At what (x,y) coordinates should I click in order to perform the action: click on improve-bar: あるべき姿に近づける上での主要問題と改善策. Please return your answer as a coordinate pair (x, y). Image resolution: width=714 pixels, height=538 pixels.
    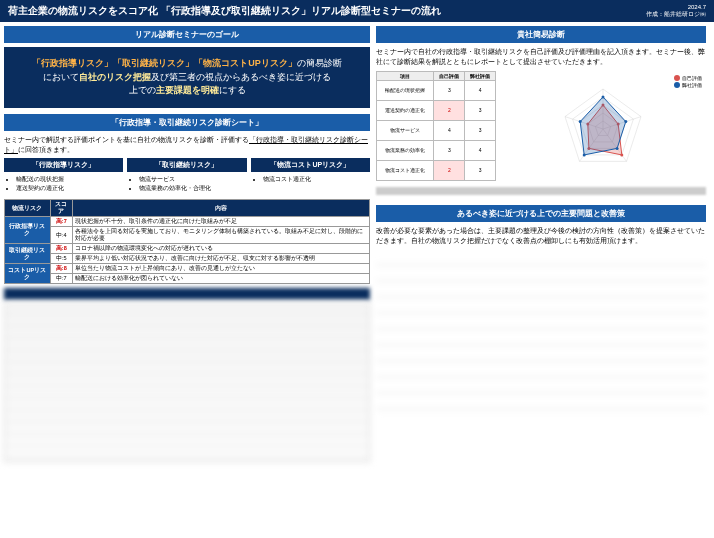
    Looking at the image, I should click on (541, 214).